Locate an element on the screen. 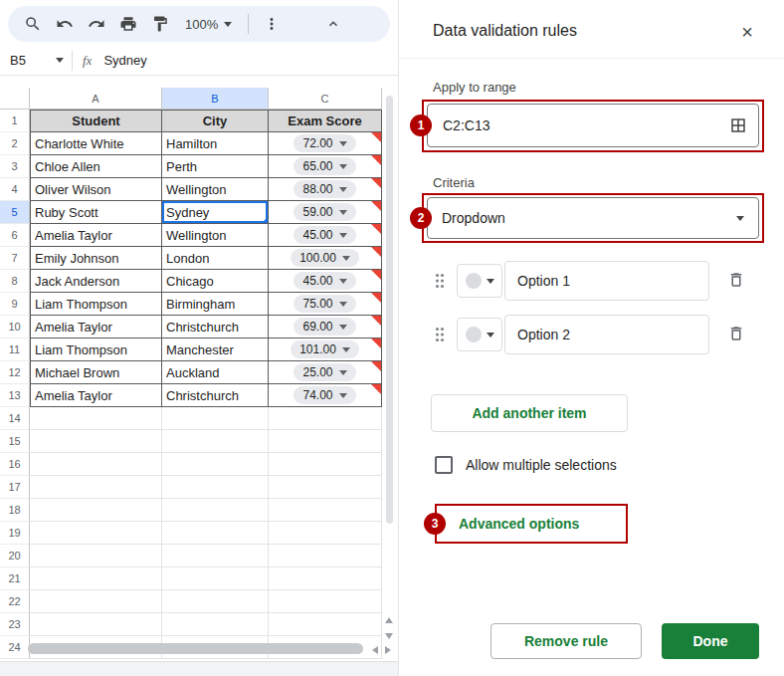  redo-icon is located at coordinates (97, 24).